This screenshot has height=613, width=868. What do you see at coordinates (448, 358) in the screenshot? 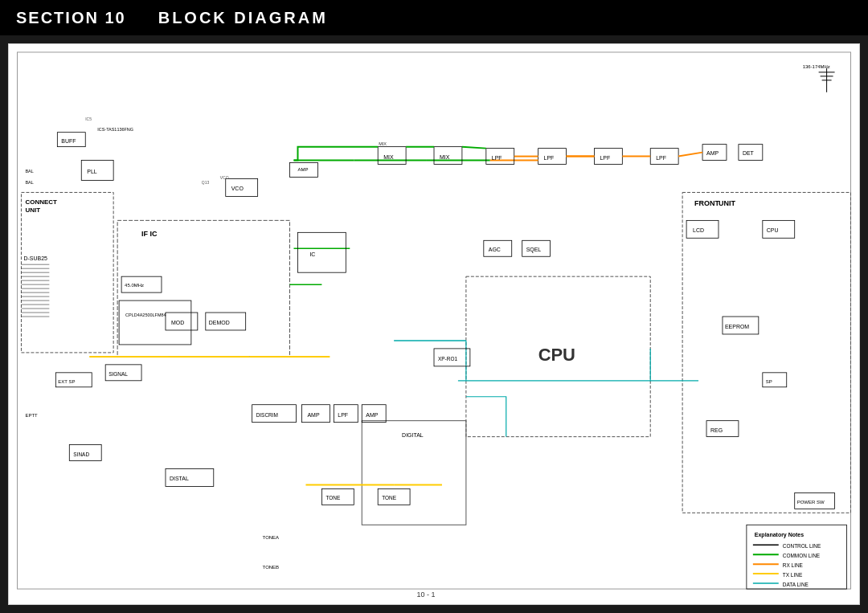
I see `svg-text: XP-RO1` at bounding box center [448, 358].